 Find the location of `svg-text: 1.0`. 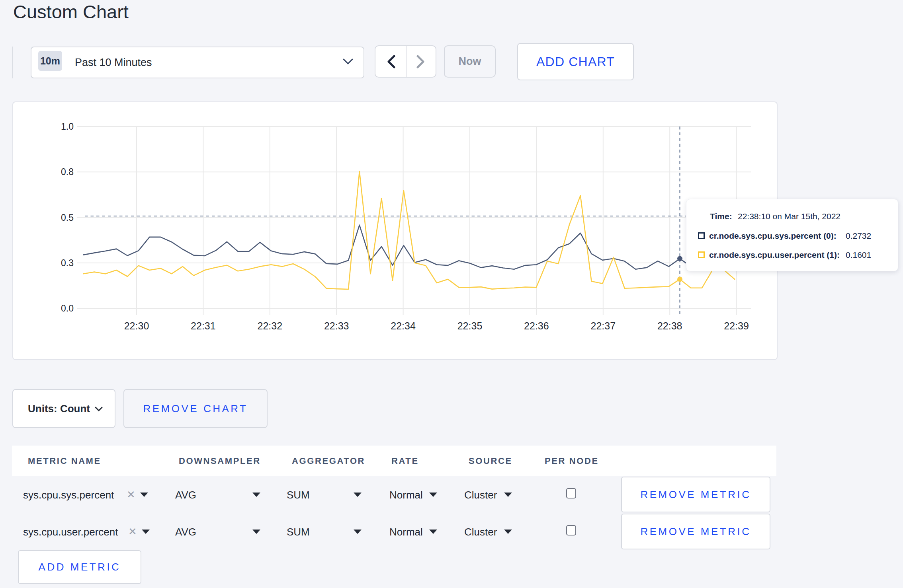

svg-text: 1.0 is located at coordinates (67, 127).